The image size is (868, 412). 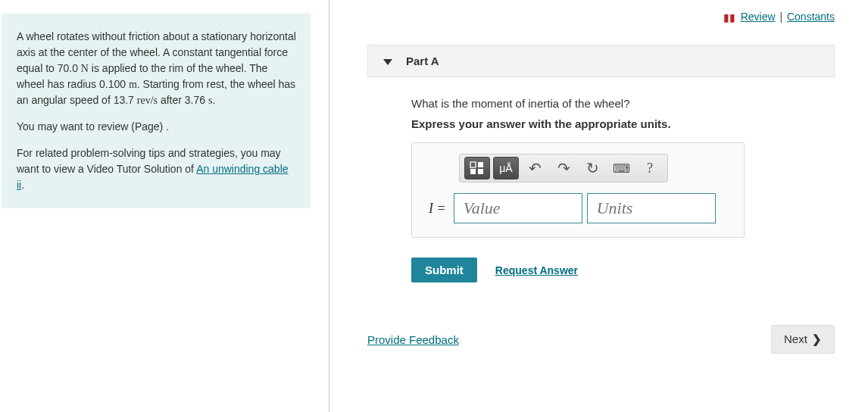 What do you see at coordinates (578, 208) in the screenshot?
I see `input-row: I =` at bounding box center [578, 208].